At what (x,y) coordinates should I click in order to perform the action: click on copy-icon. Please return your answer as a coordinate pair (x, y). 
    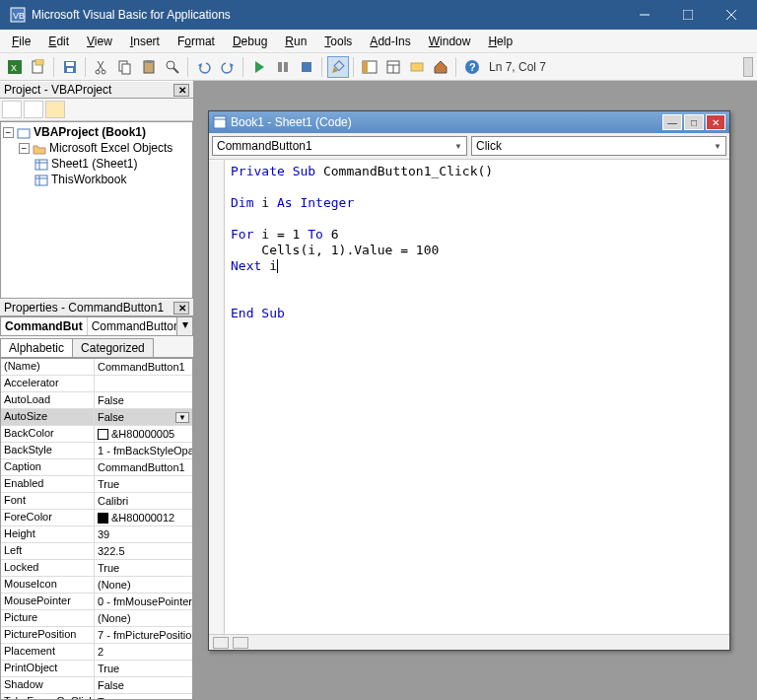
    Looking at the image, I should click on (125, 67).